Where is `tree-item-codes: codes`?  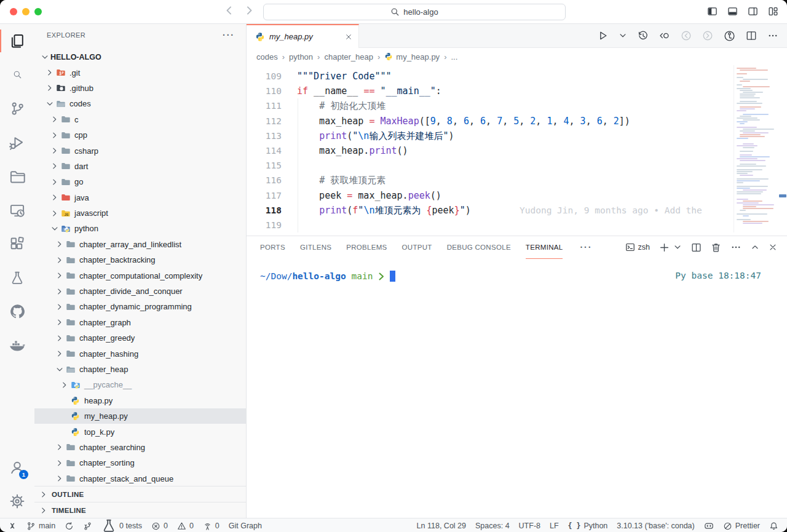 tree-item-codes: codes is located at coordinates (140, 103).